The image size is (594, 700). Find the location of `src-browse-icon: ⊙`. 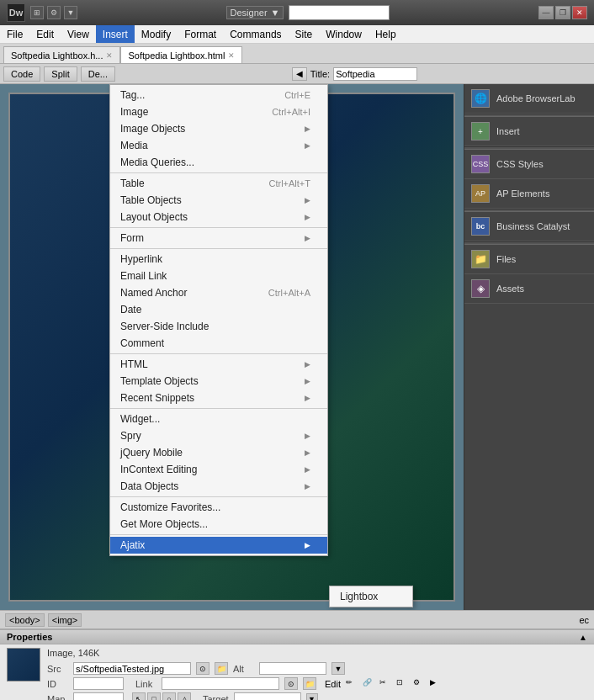

src-browse-icon: ⊙ is located at coordinates (203, 668).